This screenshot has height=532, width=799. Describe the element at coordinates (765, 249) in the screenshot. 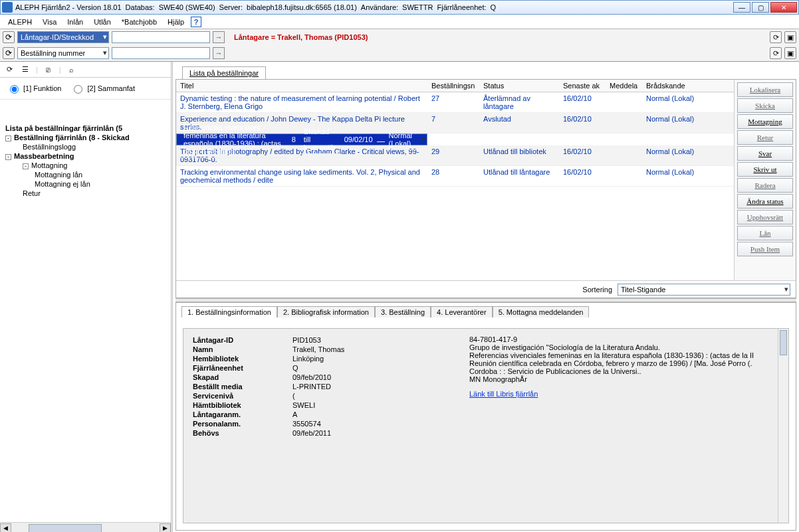

I see `push-item-button: Push Item` at that location.